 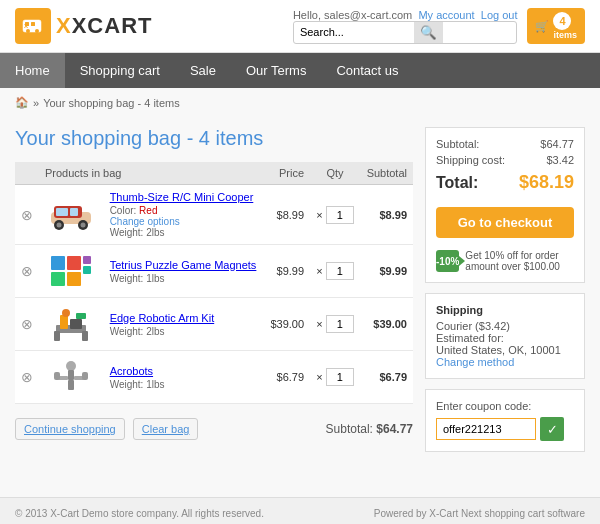 What do you see at coordinates (184, 278) in the screenshot?
I see `product-meta-2: Weight: 1lbs` at bounding box center [184, 278].